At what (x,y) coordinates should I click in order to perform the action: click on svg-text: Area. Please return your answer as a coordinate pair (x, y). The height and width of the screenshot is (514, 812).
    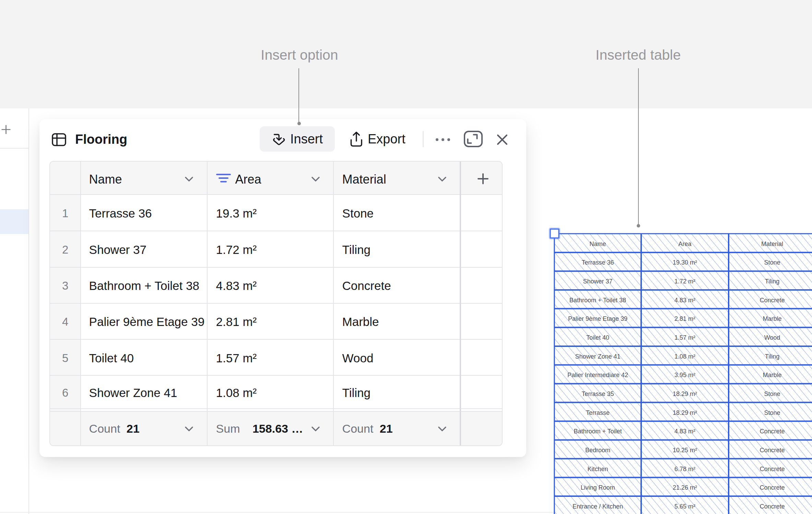
    Looking at the image, I should click on (685, 244).